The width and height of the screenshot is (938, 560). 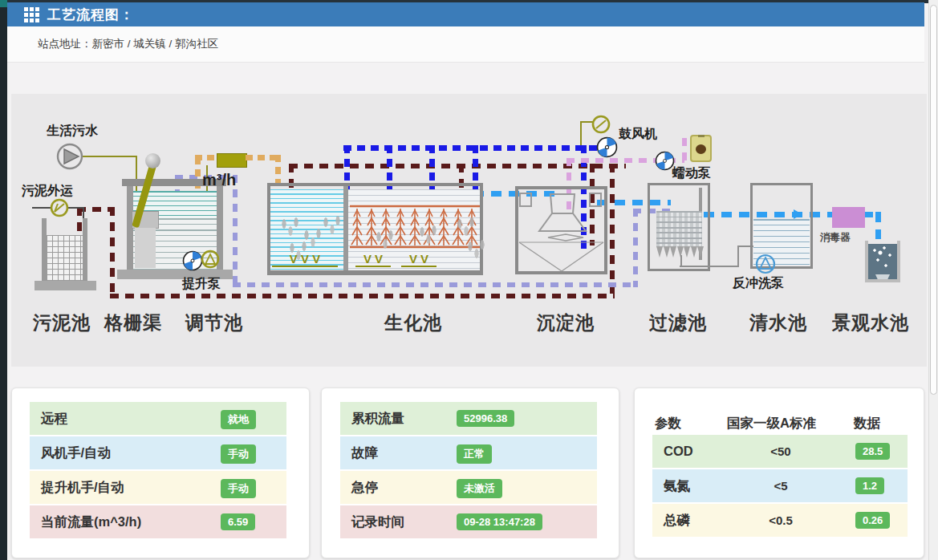 What do you see at coordinates (781, 451) in the screenshot?
I see `standard-value: <50` at bounding box center [781, 451].